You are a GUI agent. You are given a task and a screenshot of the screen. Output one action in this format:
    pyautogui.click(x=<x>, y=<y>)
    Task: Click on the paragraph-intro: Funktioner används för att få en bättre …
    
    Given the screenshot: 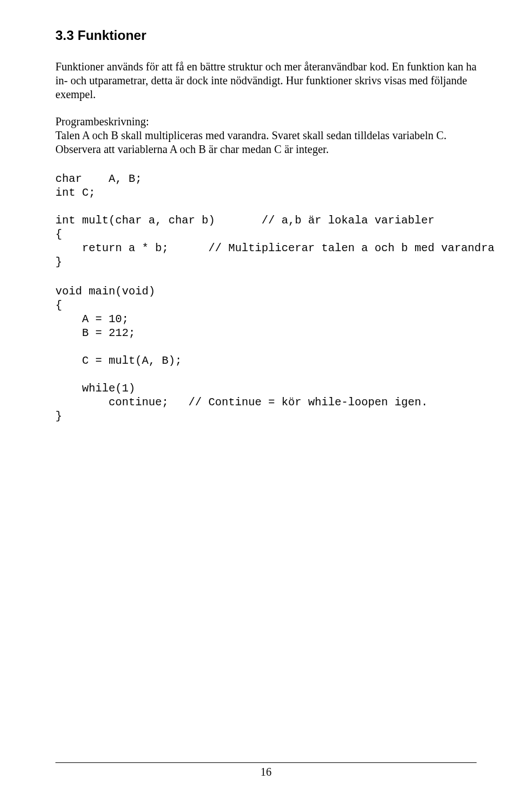 What is the action you would take?
    pyautogui.click(x=266, y=81)
    